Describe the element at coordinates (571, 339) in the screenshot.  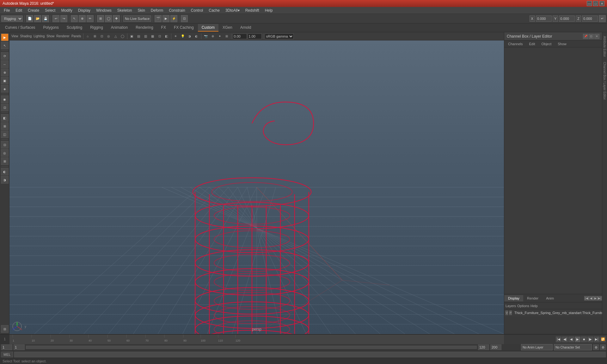
I see `timeline-play-back-btn: ◀` at that location.